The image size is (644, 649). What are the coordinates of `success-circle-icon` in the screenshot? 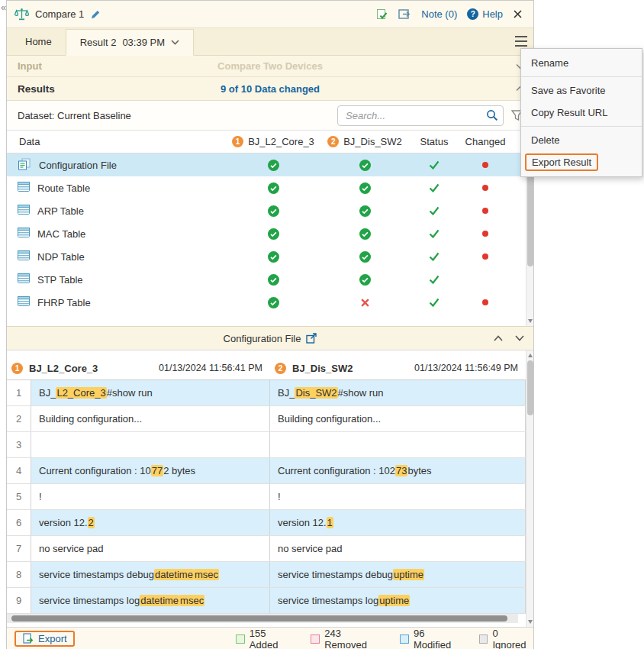 It's located at (273, 234).